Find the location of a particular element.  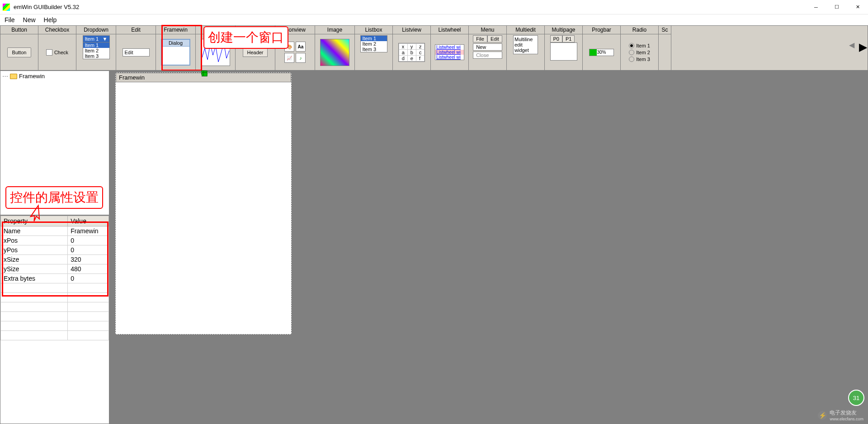

button-sample: Button is located at coordinates (19, 52).